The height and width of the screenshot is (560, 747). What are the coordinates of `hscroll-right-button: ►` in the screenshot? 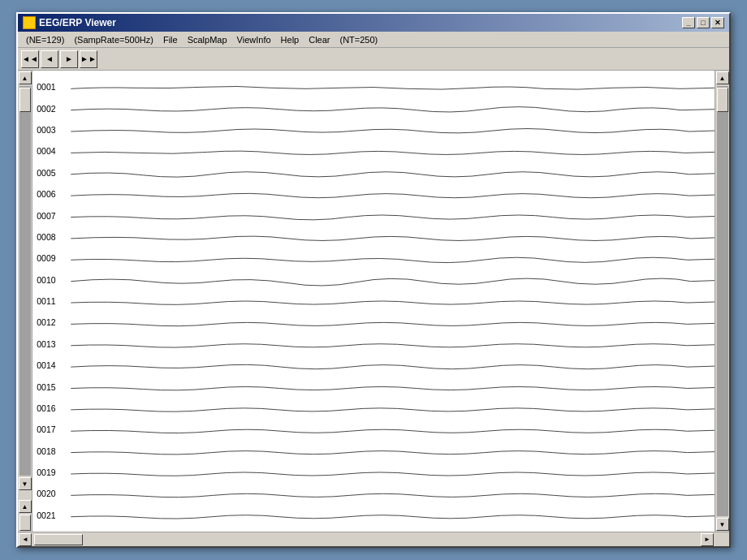 It's located at (707, 540).